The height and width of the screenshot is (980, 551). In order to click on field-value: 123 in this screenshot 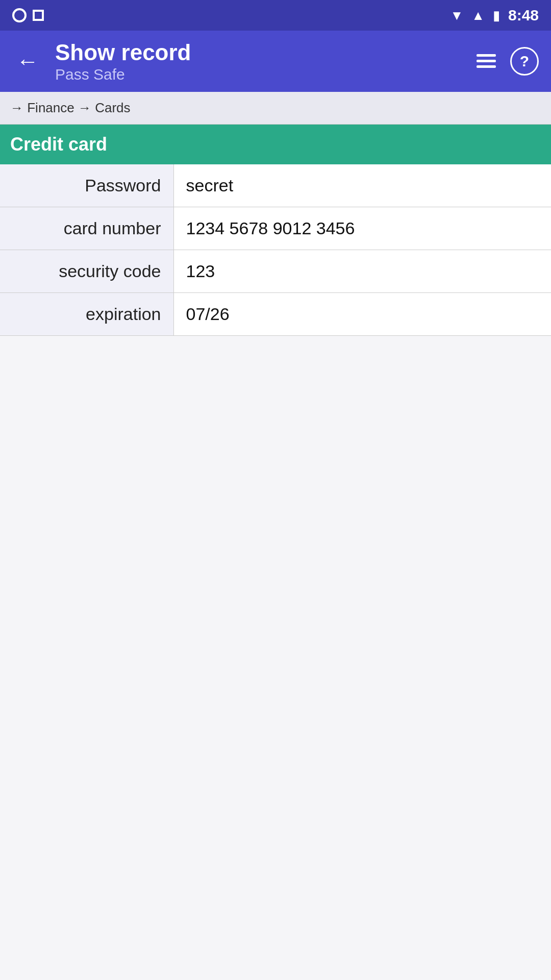, I will do `click(362, 272)`.